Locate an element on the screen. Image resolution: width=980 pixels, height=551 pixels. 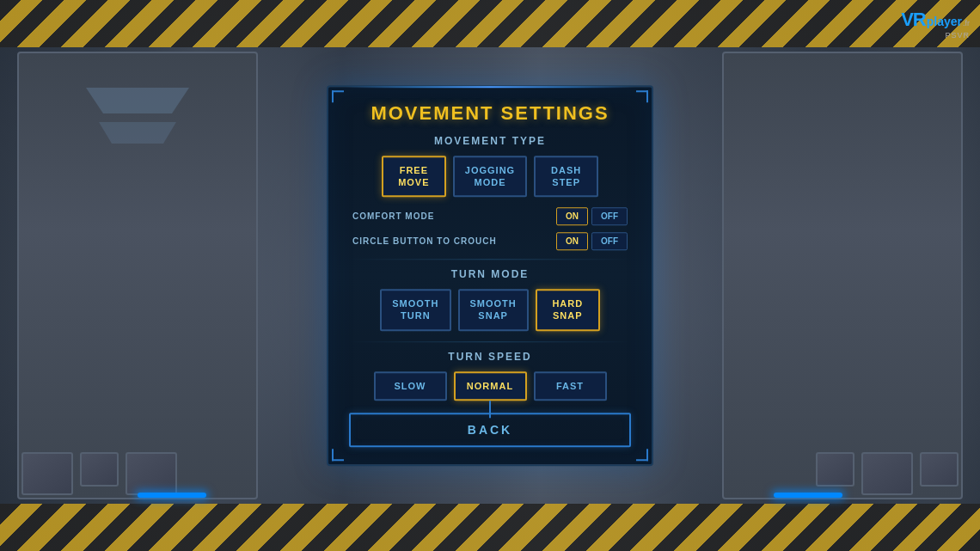
free-move-button: FREEMOVE is located at coordinates (414, 177).